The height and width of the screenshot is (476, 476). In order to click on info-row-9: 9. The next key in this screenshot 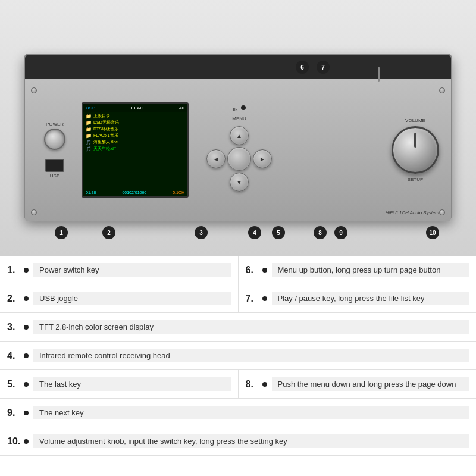, I will do `click(238, 413)`.